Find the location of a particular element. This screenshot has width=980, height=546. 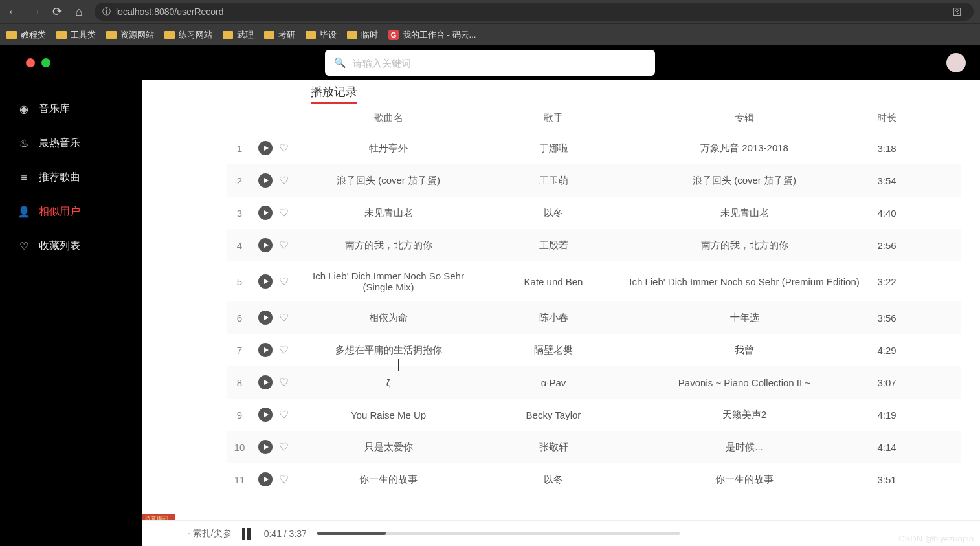

search-input is located at coordinates (500, 63).